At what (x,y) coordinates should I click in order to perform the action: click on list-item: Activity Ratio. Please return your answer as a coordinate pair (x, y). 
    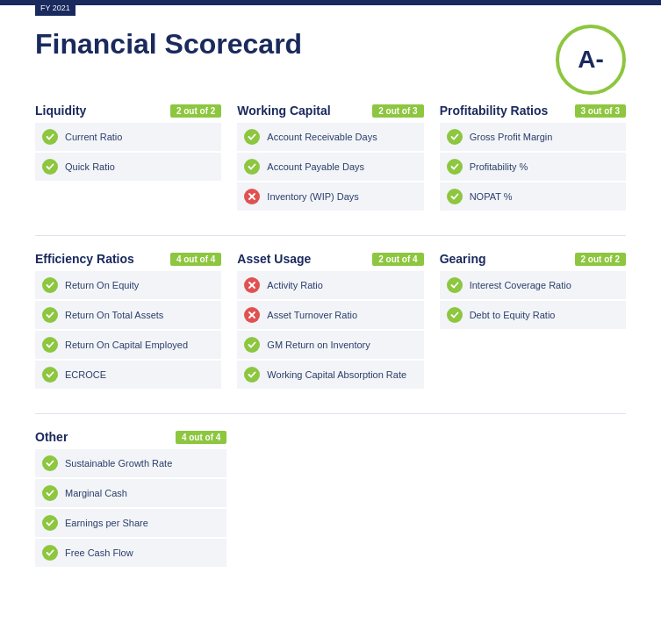
    Looking at the image, I should click on (330, 285).